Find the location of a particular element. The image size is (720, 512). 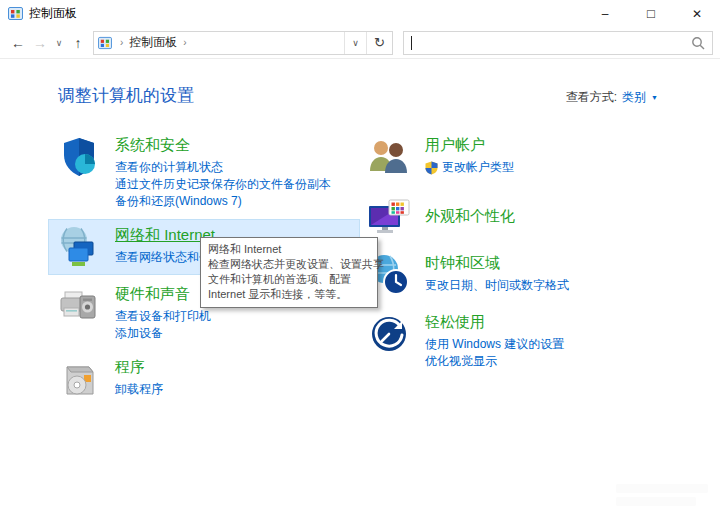

uac-shield-icon is located at coordinates (432, 168).